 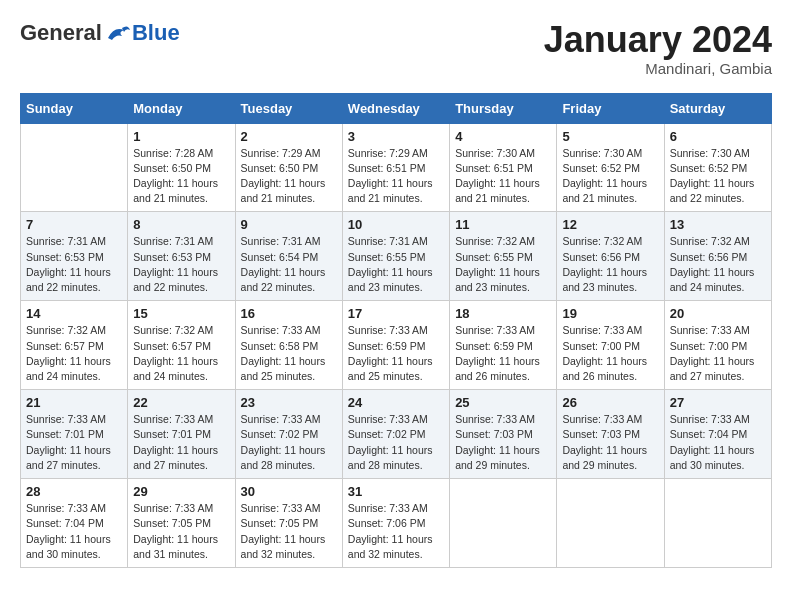 I want to click on calendar-day-cell: 12Sunrise: 7:32 AMSunset: 6:56 PMDayligh…, so click(x=610, y=256).